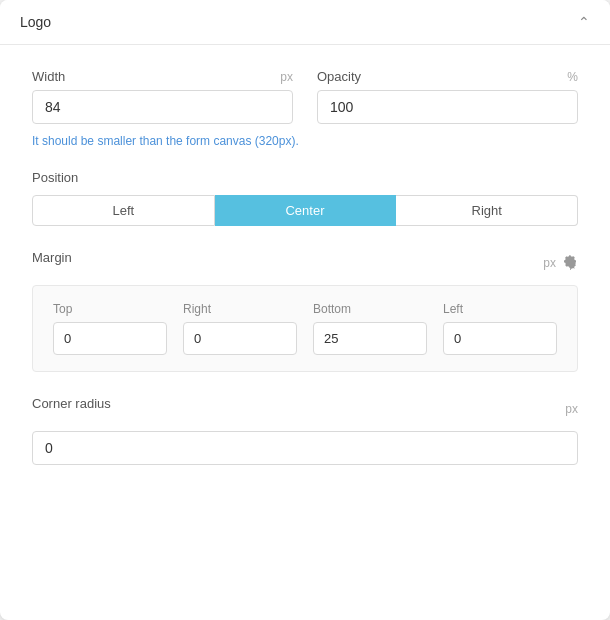  What do you see at coordinates (286, 77) in the screenshot?
I see `width-unit: px` at bounding box center [286, 77].